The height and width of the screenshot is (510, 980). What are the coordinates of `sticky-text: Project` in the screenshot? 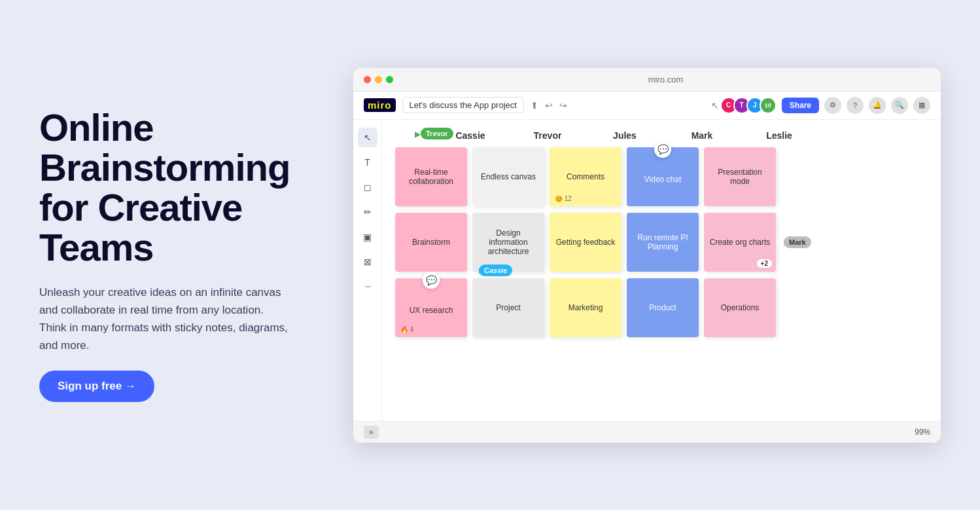 It's located at (508, 308).